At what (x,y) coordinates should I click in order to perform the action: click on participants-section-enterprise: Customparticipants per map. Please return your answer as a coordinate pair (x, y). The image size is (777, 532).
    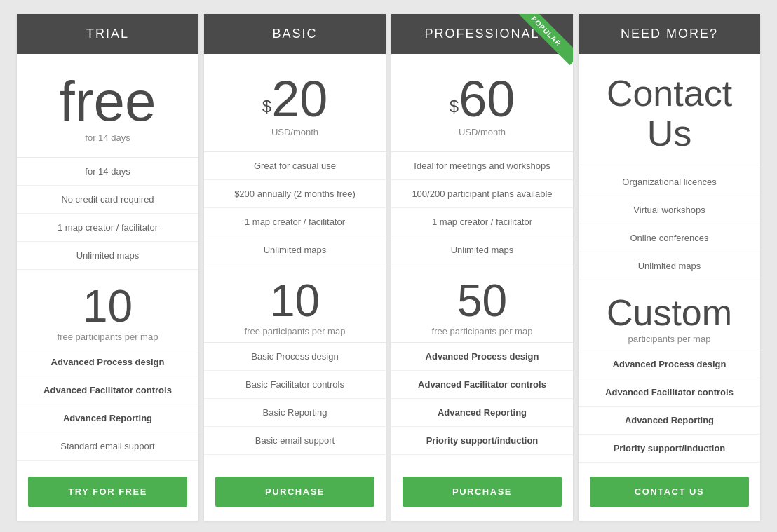
    Looking at the image, I should click on (669, 315).